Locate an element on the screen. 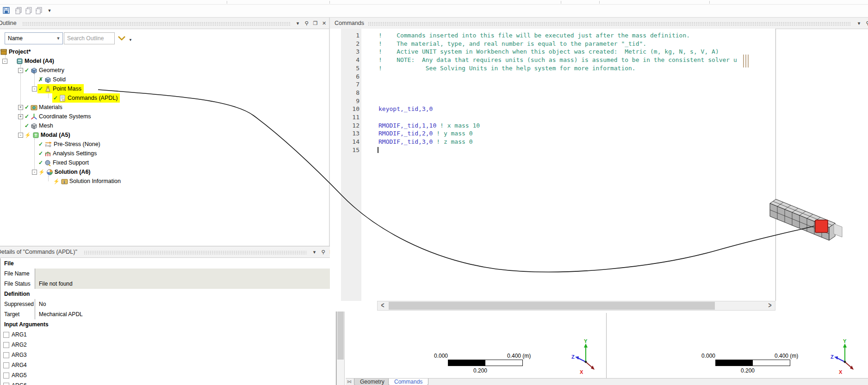 This screenshot has height=385, width=868. viewport-nav-icon: ⋈ is located at coordinates (349, 382).